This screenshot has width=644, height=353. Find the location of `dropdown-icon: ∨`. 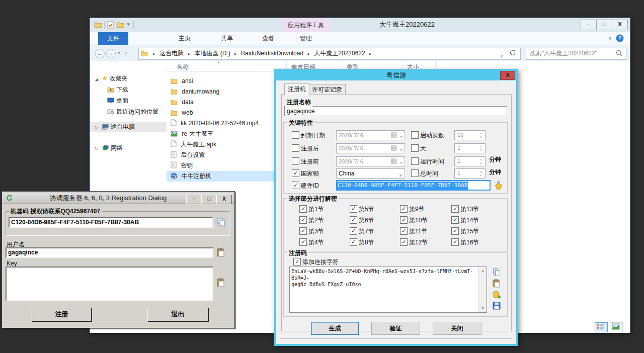

dropdown-icon: ∨ is located at coordinates (400, 175).